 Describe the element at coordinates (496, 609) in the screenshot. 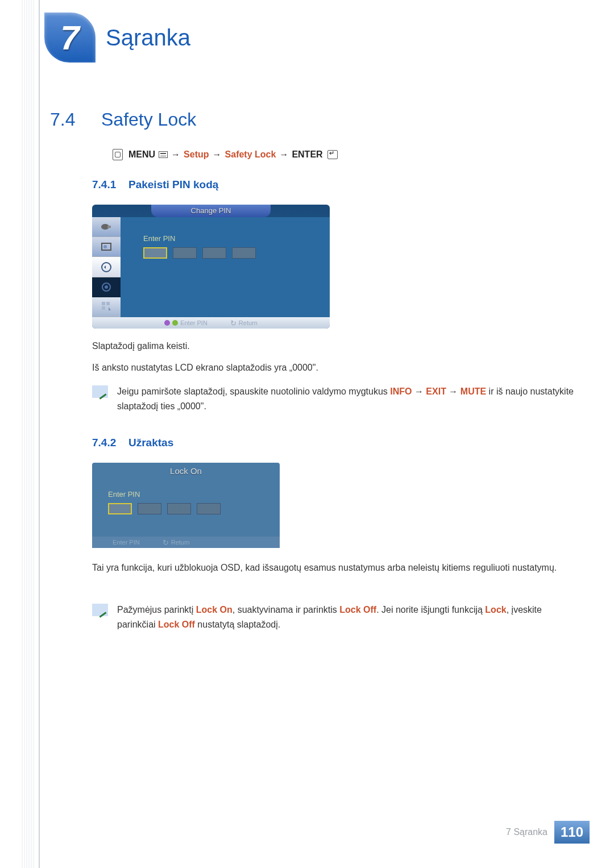

I see `note2-lock: Lock` at that location.